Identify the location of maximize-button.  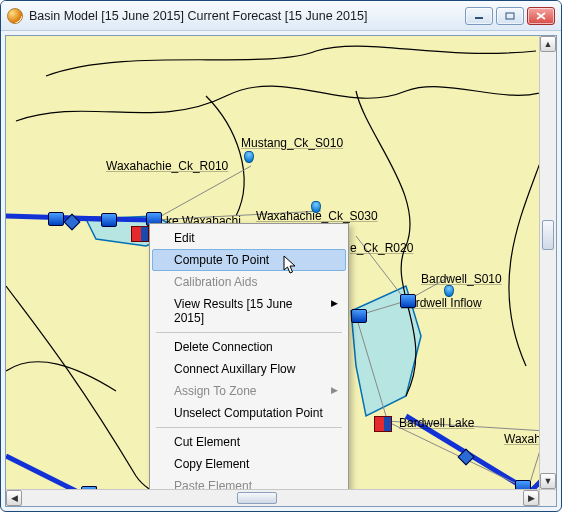
(510, 16).